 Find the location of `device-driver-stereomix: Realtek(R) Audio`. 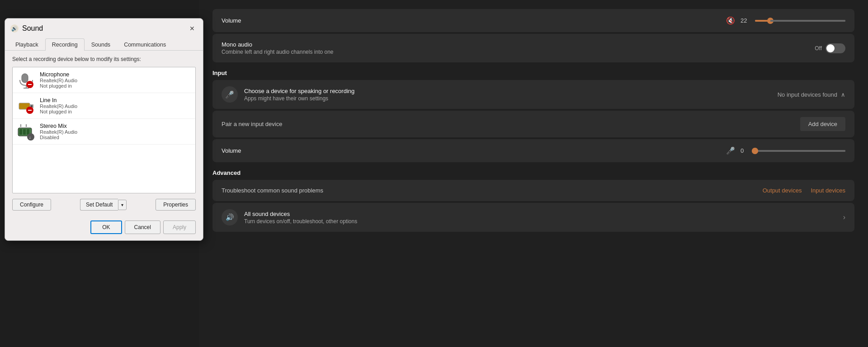

device-driver-stereomix: Realtek(R) Audio is located at coordinates (115, 132).